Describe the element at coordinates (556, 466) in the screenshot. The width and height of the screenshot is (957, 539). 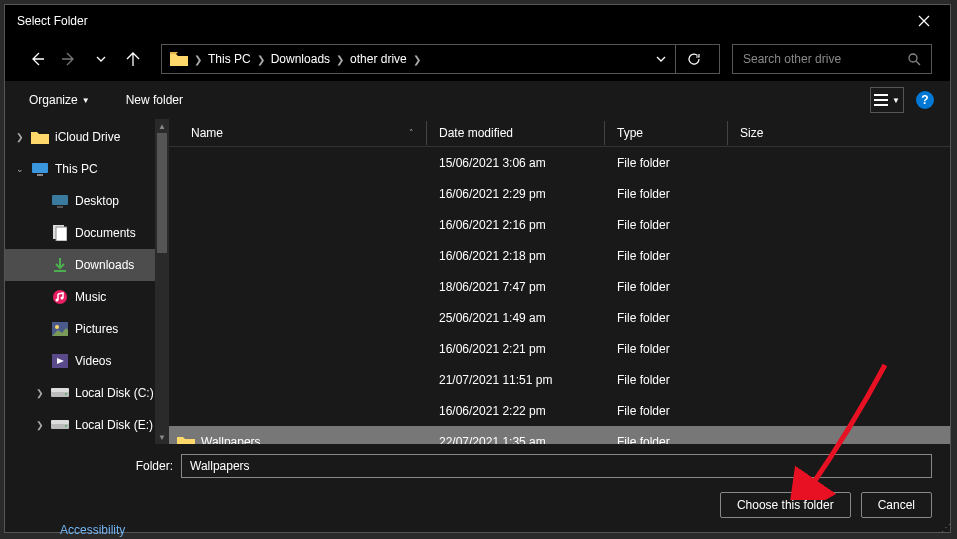
I see `folder-name-input` at that location.